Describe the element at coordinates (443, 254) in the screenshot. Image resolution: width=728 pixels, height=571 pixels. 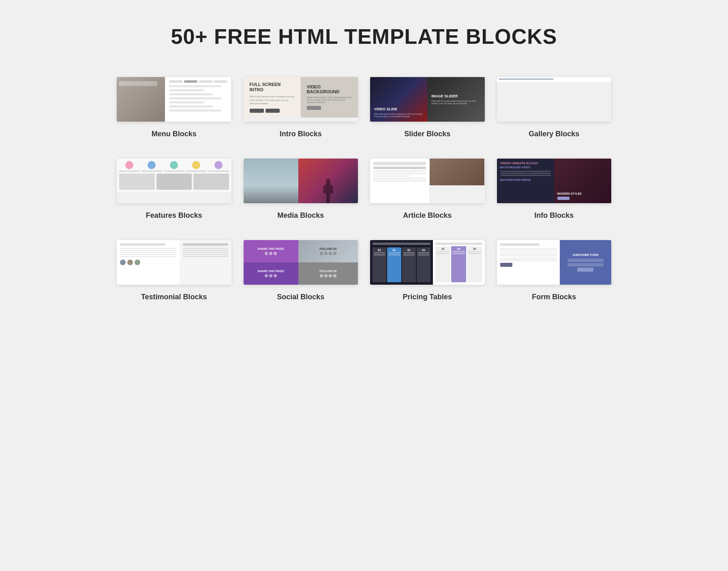
I see `price-r-line-1b` at that location.